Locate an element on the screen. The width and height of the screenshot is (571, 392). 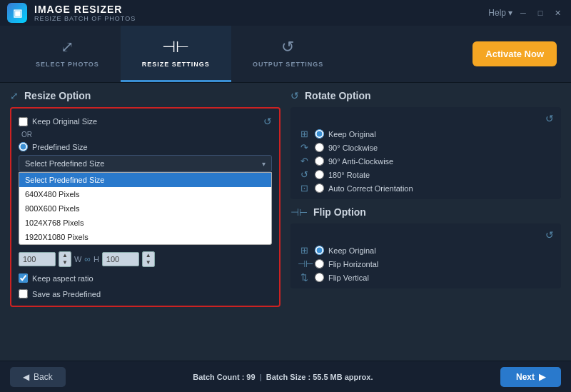
or-divider: OR is located at coordinates (146, 134).